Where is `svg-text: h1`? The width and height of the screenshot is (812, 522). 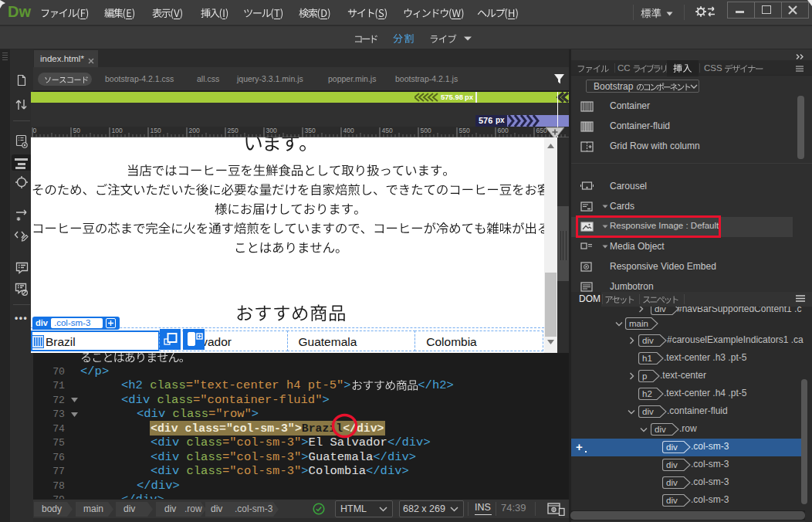
svg-text: h1 is located at coordinates (647, 358).